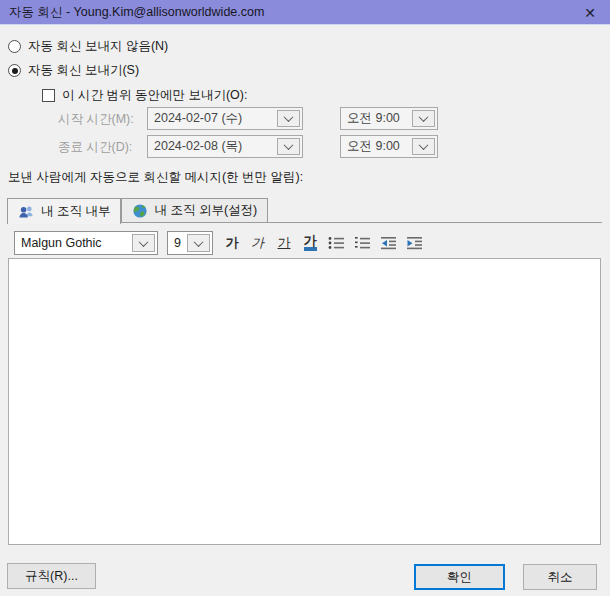  Describe the element at coordinates (48, 96) in the screenshot. I see `checkbox-unchecked-icon` at that location.